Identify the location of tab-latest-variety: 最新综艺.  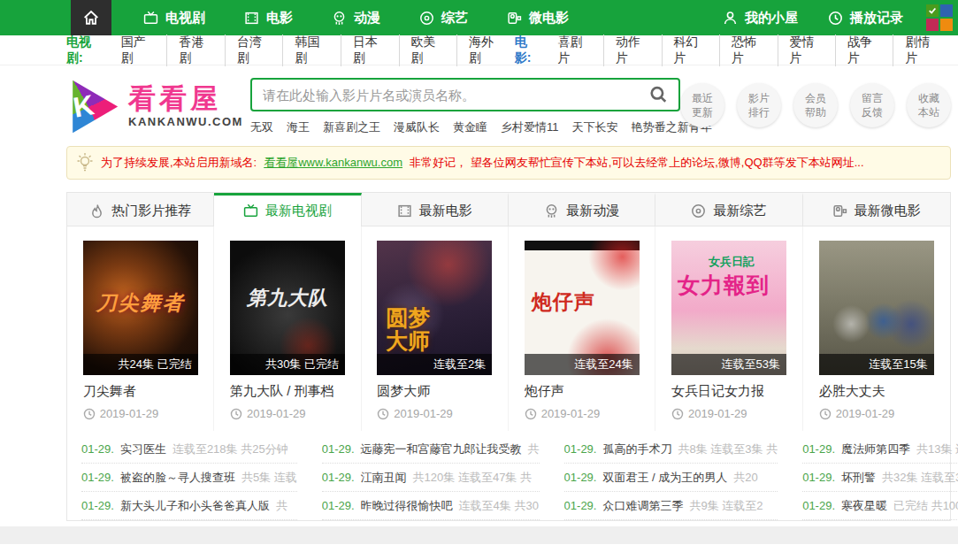
(729, 209).